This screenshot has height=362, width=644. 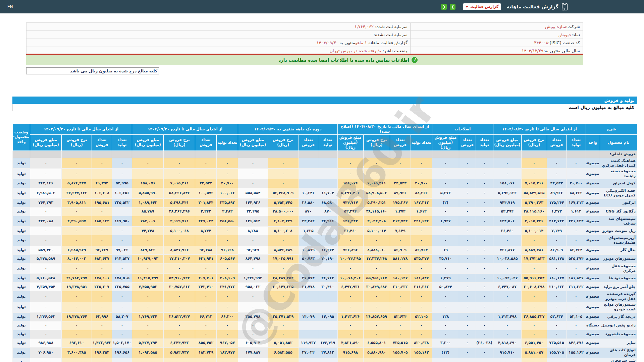 What do you see at coordinates (206, 203) in the screenshot?
I see `value-cell: ۲۰۱,۸۴۴` at bounding box center [206, 203].